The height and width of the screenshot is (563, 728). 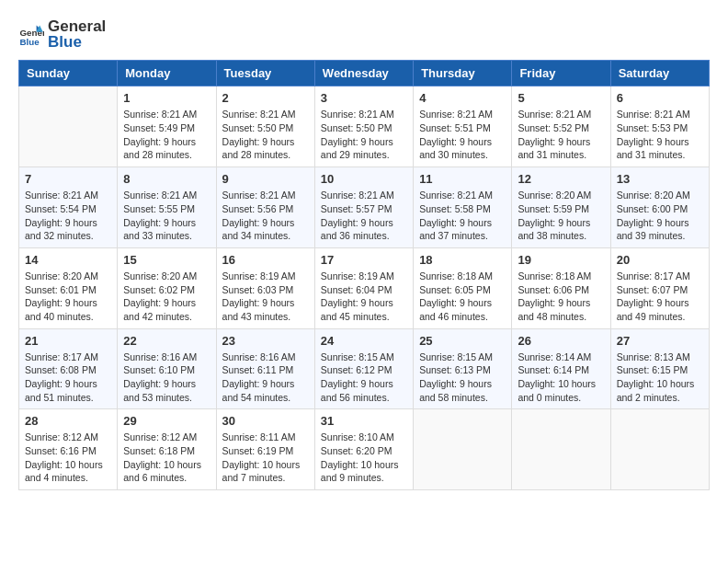 What do you see at coordinates (462, 259) in the screenshot?
I see `day-number: 18` at bounding box center [462, 259].